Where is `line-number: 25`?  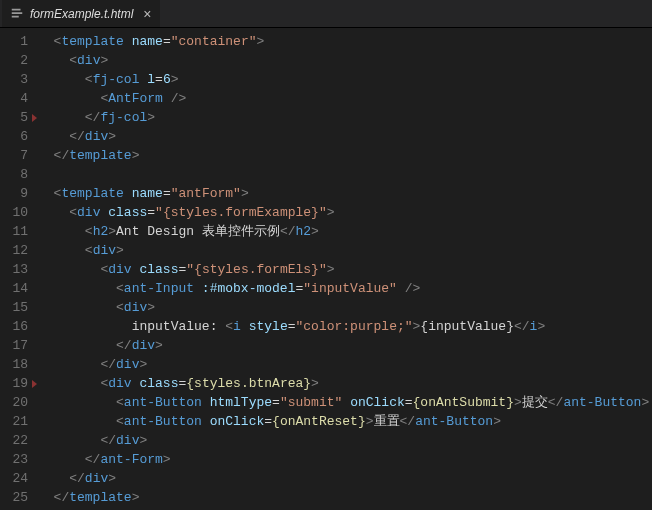 line-number: 25 is located at coordinates (14, 498).